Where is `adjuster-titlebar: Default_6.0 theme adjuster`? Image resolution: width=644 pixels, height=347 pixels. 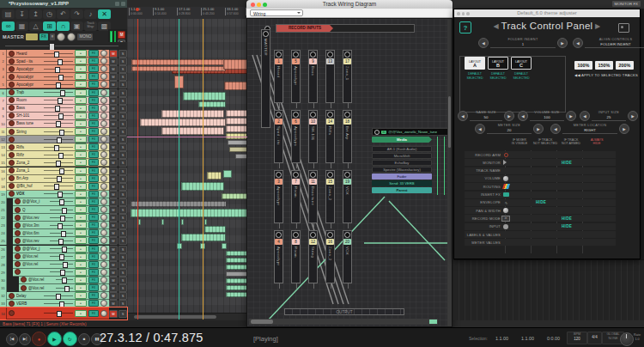 adjuster-titlebar: Default_6.0 theme adjuster is located at coordinates (547, 14).